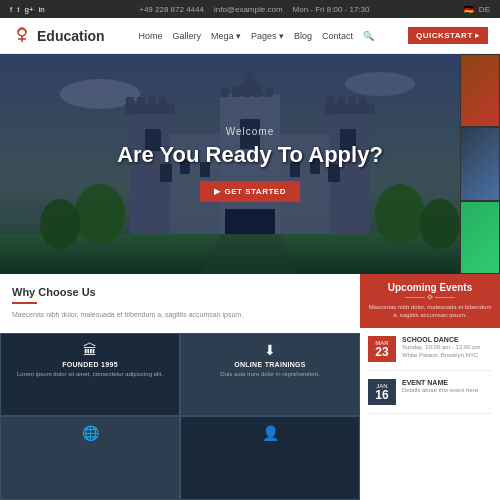 Image resolution: width=500 pixels, height=500 pixels. I want to click on event-detail-2: Details about this event here, so click(440, 390).